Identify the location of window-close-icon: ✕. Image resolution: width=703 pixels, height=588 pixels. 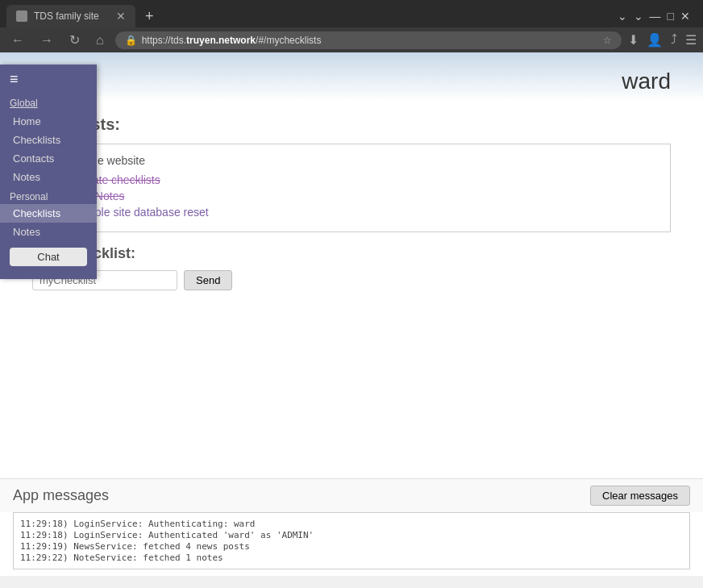
(685, 16).